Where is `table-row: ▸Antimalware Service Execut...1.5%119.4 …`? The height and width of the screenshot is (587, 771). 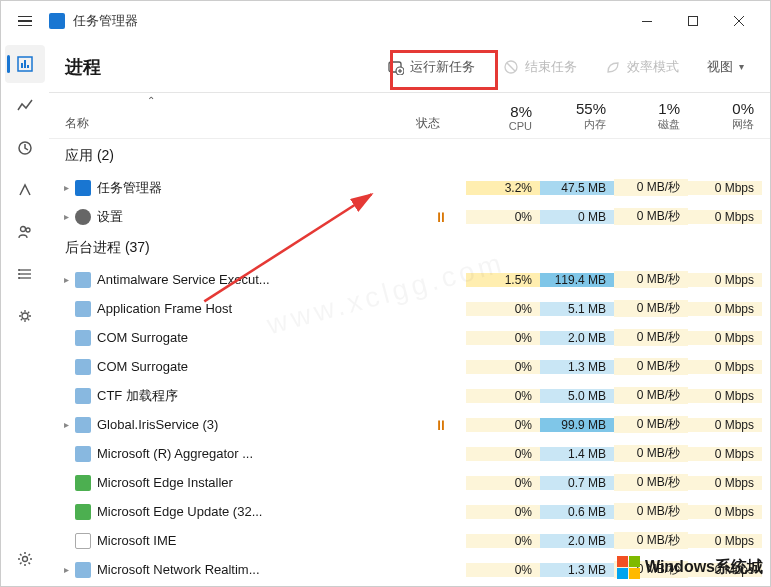 table-row: ▸Antimalware Service Execut...1.5%119.4 … is located at coordinates (410, 280).